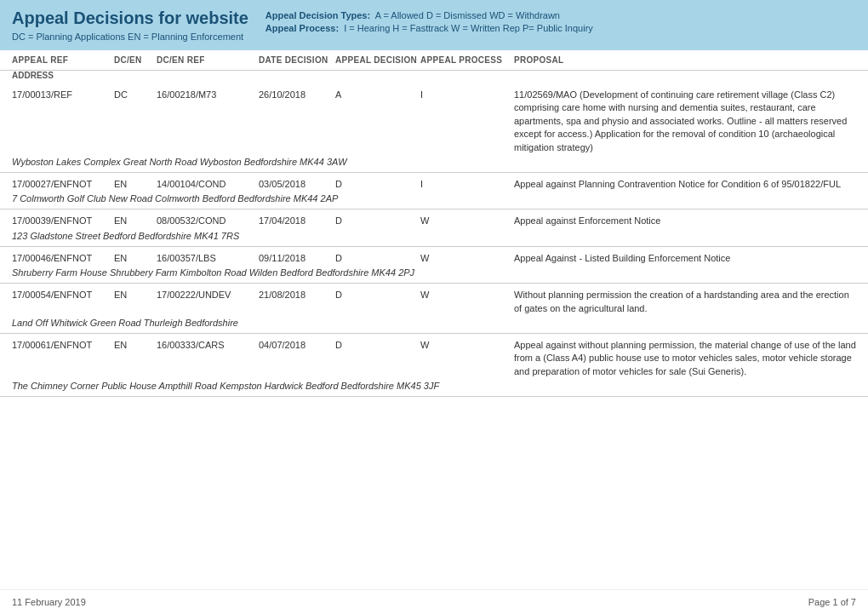 This screenshot has height=614, width=868. Describe the element at coordinates (434, 386) in the screenshot. I see `record-address-5: The Chimney Corner Public House Ampthill…` at that location.